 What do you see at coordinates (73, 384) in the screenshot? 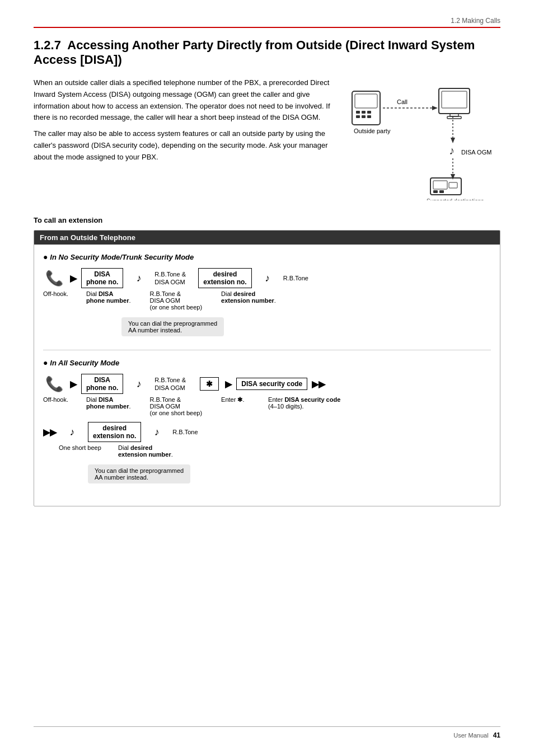
I see `arrow2: ▶` at bounding box center [73, 384].